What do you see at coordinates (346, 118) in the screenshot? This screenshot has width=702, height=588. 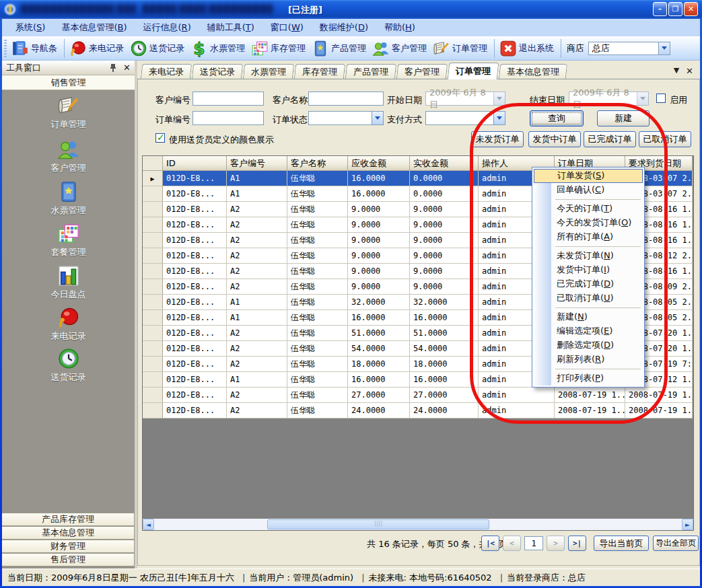 I see `order-status-combo` at bounding box center [346, 118].